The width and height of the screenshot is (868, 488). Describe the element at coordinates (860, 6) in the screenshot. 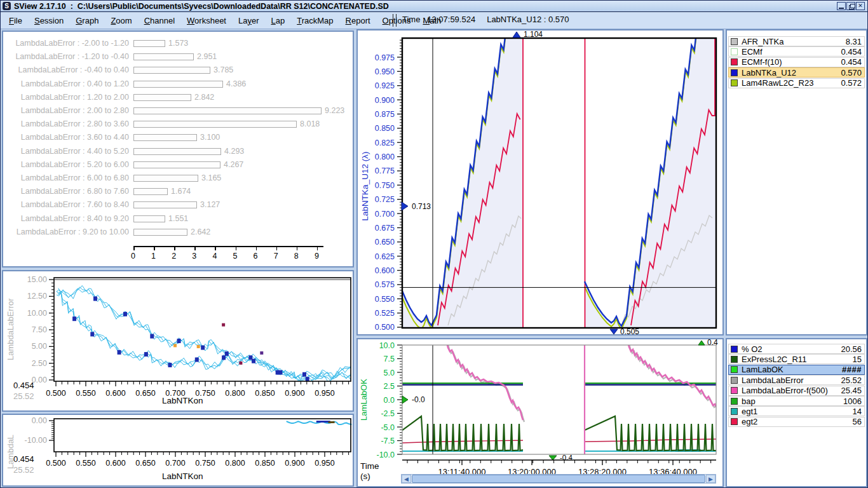

I see `close-button: ✕` at that location.